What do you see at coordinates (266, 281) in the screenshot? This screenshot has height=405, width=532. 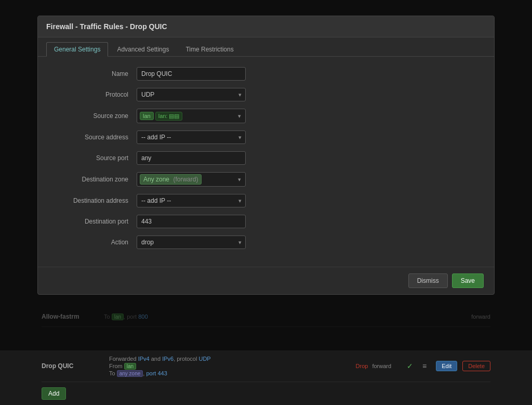 I see `modal-footer: Dismiss Save` at bounding box center [266, 281].